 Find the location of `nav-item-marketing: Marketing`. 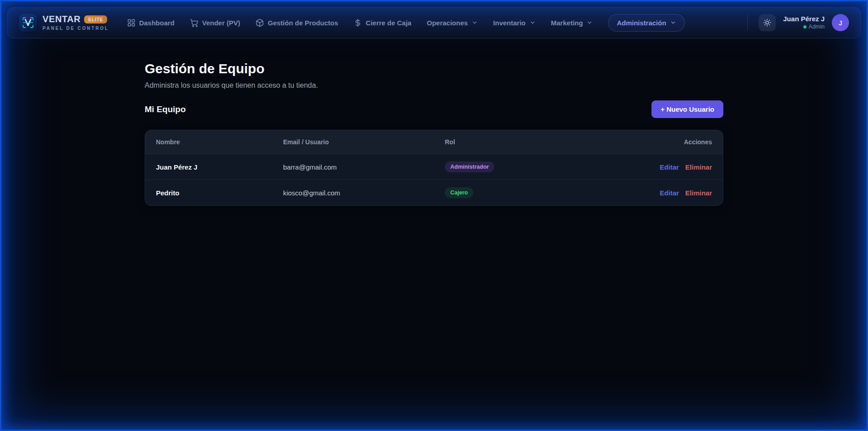

nav-item-marketing: Marketing is located at coordinates (572, 23).